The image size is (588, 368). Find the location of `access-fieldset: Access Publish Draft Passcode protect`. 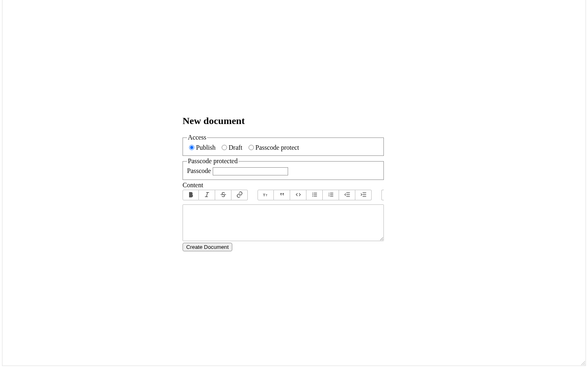

access-fieldset: Access Publish Draft Passcode protect is located at coordinates (283, 145).